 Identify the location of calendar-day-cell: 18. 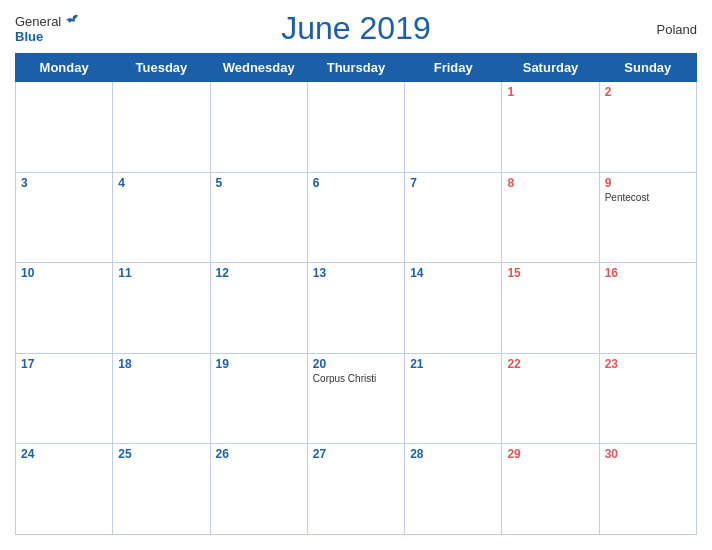
(162, 398).